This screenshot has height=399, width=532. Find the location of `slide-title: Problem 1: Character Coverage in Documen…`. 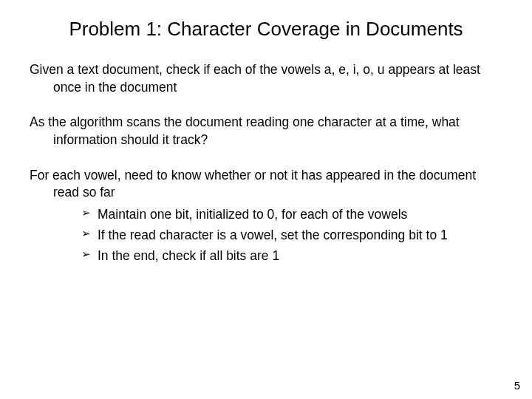

slide-title: Problem 1: Character Coverage in Documen… is located at coordinates (266, 30).